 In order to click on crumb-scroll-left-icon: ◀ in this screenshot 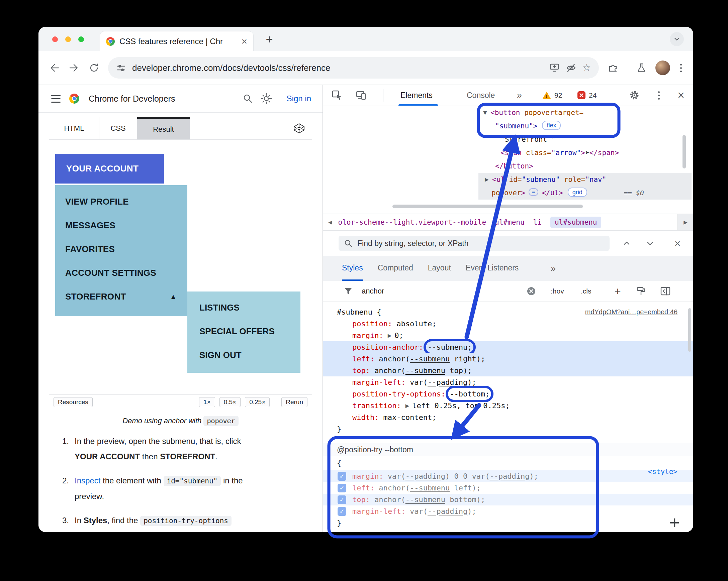, I will do `click(330, 222)`.